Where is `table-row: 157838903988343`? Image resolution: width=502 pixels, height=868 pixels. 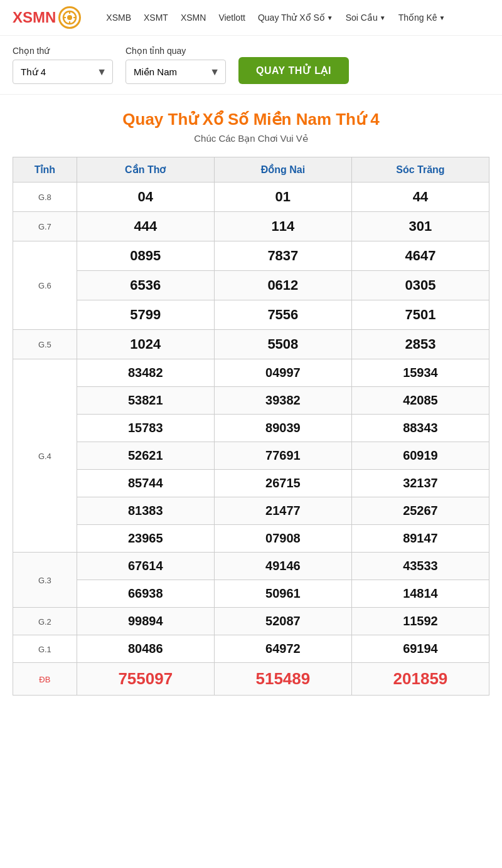
table-row: 157838903988343 is located at coordinates (251, 428).